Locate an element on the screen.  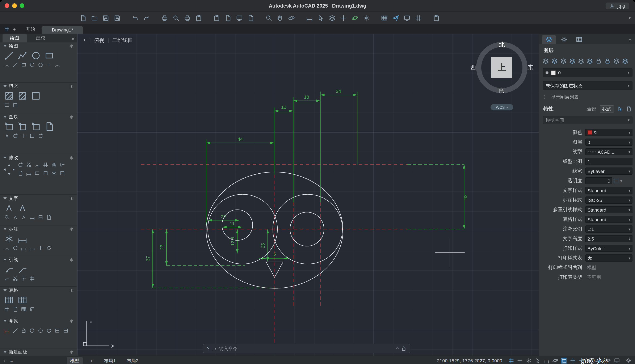
minimize-window-button is located at coordinates (14, 6).